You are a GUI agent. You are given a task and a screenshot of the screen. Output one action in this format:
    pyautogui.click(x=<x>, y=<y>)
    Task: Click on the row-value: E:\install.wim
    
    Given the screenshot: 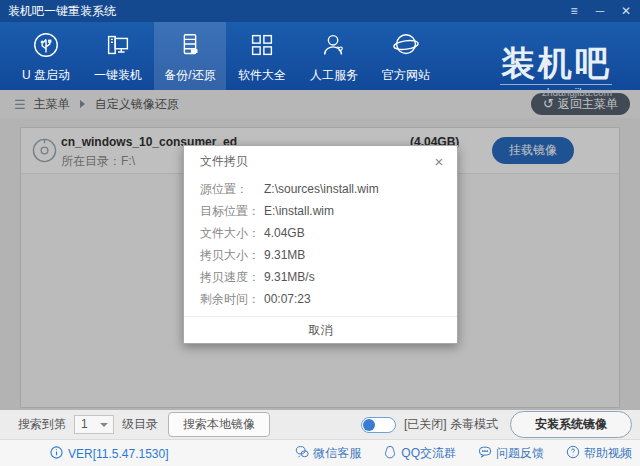 What is the action you would take?
    pyautogui.click(x=299, y=211)
    